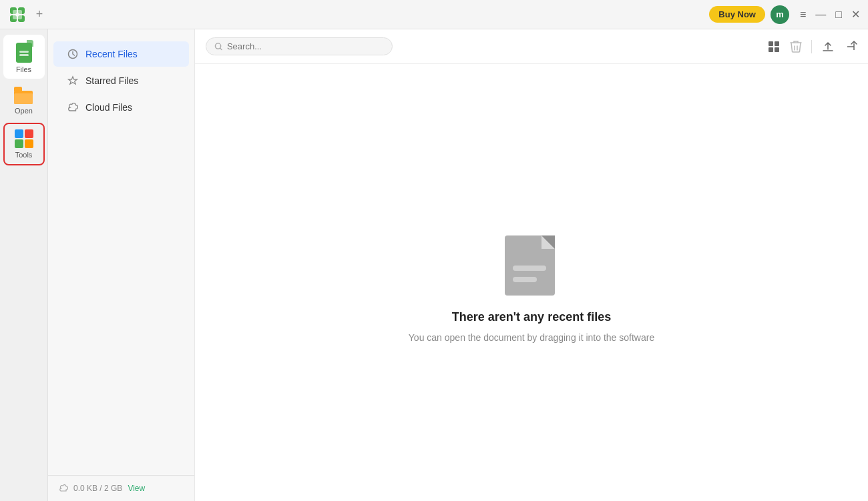 Image resolution: width=868 pixels, height=501 pixels. I want to click on trash-button, so click(796, 47).